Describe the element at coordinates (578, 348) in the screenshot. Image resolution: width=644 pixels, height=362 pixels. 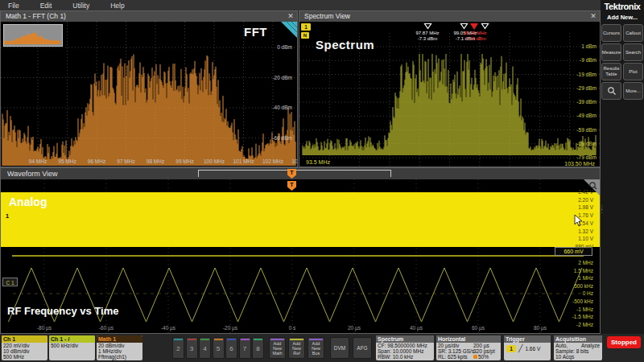
I see `acquisition-badge: Acquisition Auto,Analyze Sample: 8 bits …` at that location.